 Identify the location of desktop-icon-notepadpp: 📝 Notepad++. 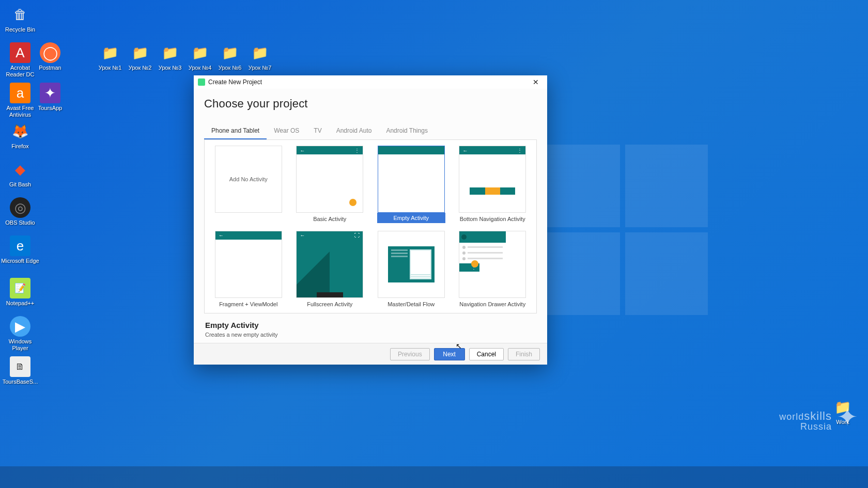
(20, 292).